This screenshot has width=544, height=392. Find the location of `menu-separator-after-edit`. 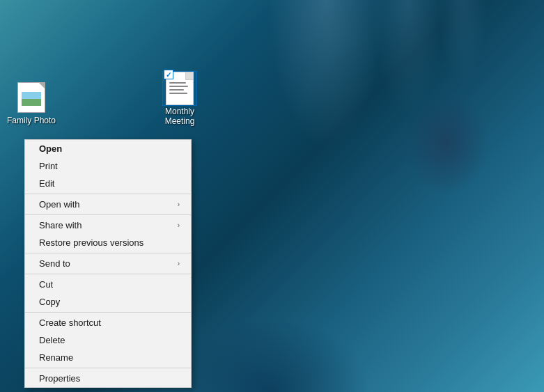

menu-separator-after-edit is located at coordinates (108, 194).